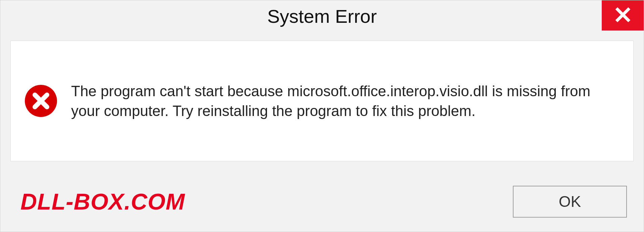  I want to click on close-button, so click(623, 15).